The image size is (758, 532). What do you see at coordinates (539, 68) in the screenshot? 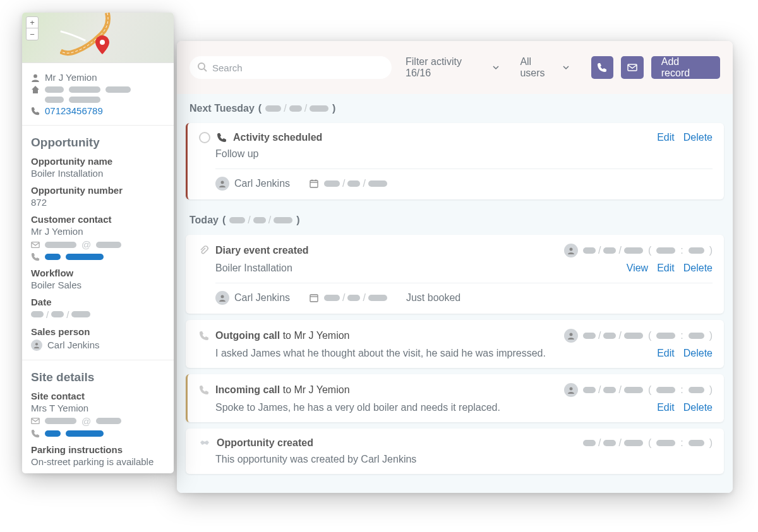
I see `users-filter-label: All users` at bounding box center [539, 68].